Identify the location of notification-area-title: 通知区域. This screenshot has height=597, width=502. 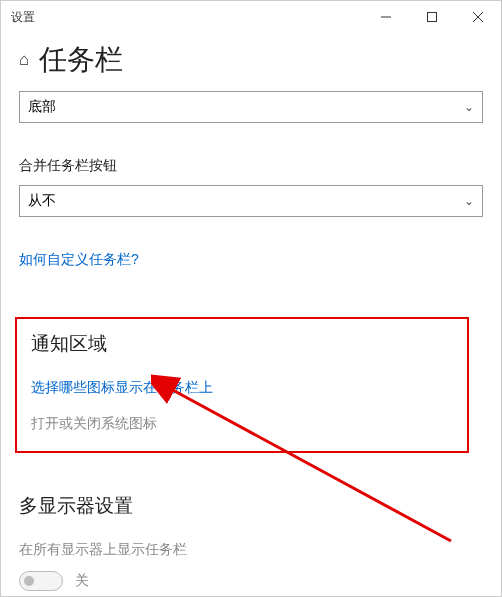
(242, 344).